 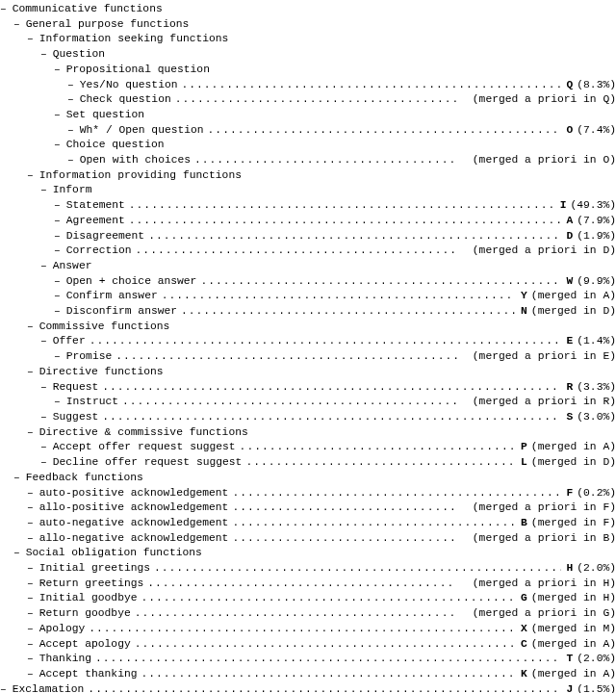 What do you see at coordinates (321, 599) in the screenshot?
I see `tree-row: –Initial goodbyeG(merged in H)` at bounding box center [321, 599].